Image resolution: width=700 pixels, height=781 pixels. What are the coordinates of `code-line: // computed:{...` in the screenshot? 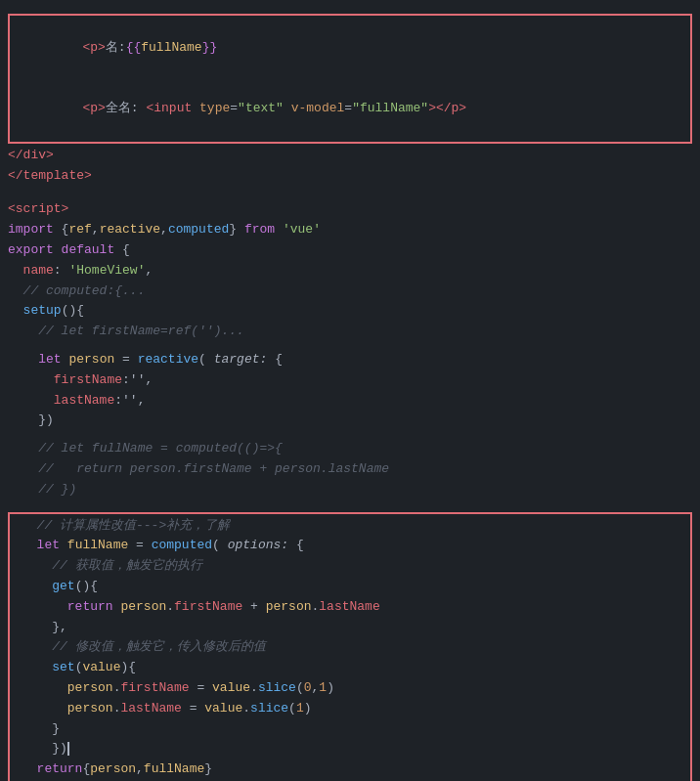 It's located at (350, 291).